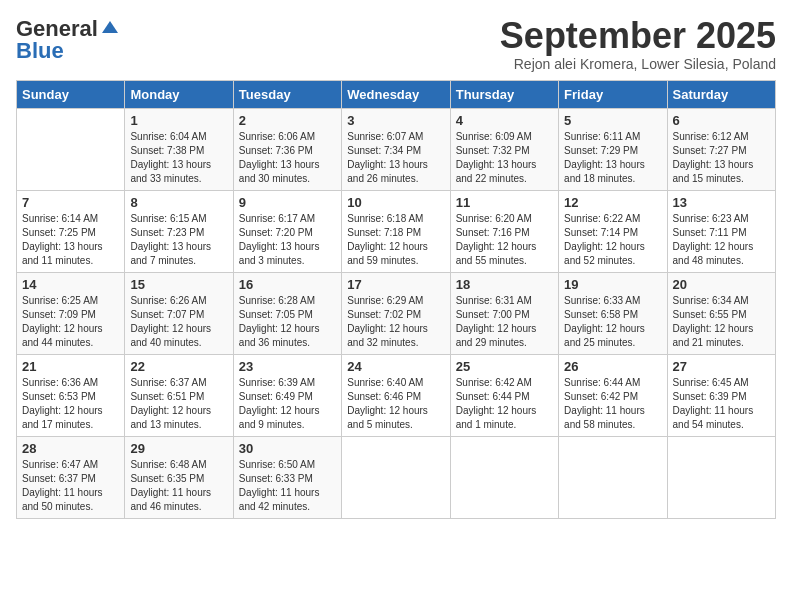 This screenshot has height=612, width=792. Describe the element at coordinates (504, 240) in the screenshot. I see `day-info: Sunrise: 6:20 AMSunset: 7:16 PMDaylight:…` at that location.